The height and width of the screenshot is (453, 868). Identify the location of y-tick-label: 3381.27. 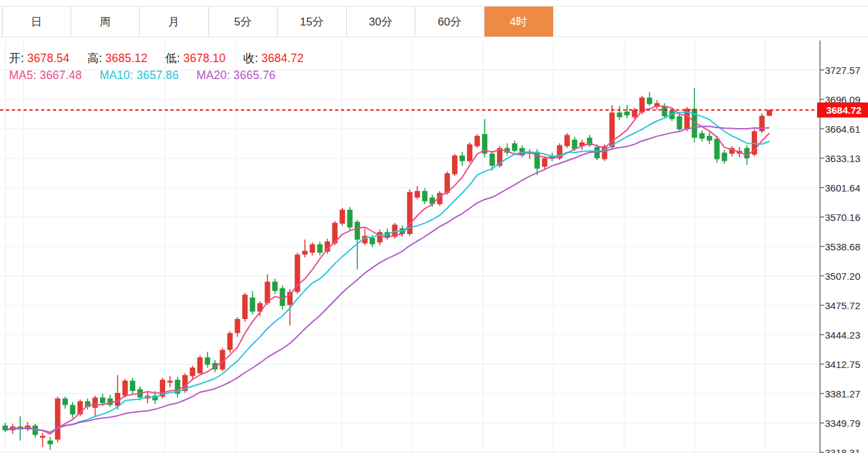
(843, 394).